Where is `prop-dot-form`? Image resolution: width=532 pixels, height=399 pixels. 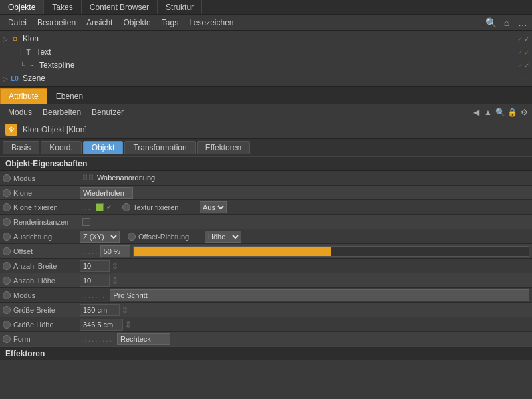
prop-dot-form is located at coordinates (7, 339).